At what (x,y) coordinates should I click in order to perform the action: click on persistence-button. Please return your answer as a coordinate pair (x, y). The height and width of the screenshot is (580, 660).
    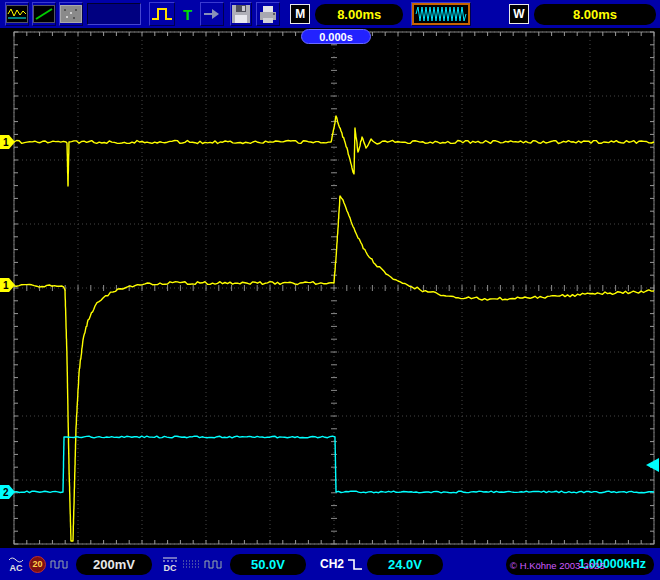
    Looking at the image, I should click on (71, 14).